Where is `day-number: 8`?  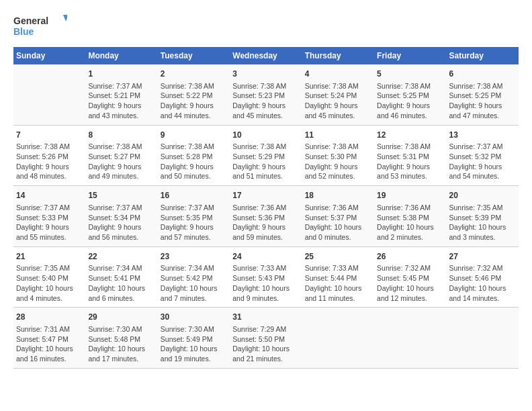 day-number: 8 is located at coordinates (121, 136).